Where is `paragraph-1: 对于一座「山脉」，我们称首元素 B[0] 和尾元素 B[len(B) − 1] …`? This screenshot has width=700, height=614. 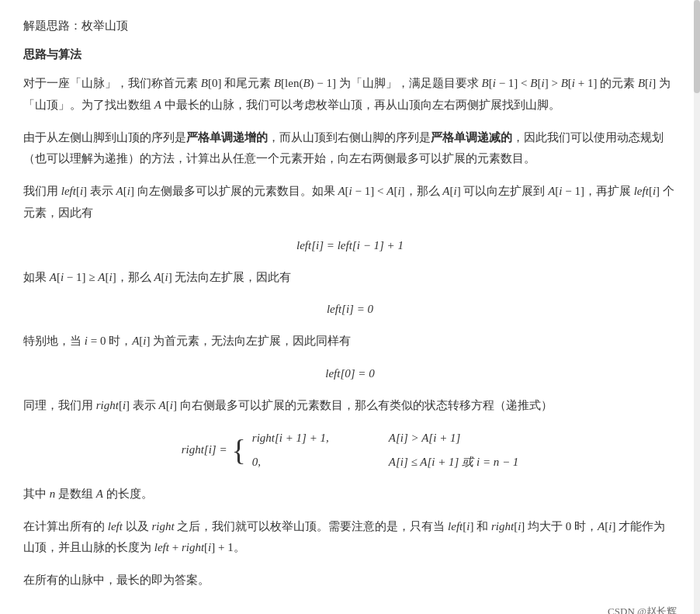 paragraph-1: 对于一座「山脉」，我们称首元素 B[0] 和尾元素 B[len(B) − 1] … is located at coordinates (350, 95).